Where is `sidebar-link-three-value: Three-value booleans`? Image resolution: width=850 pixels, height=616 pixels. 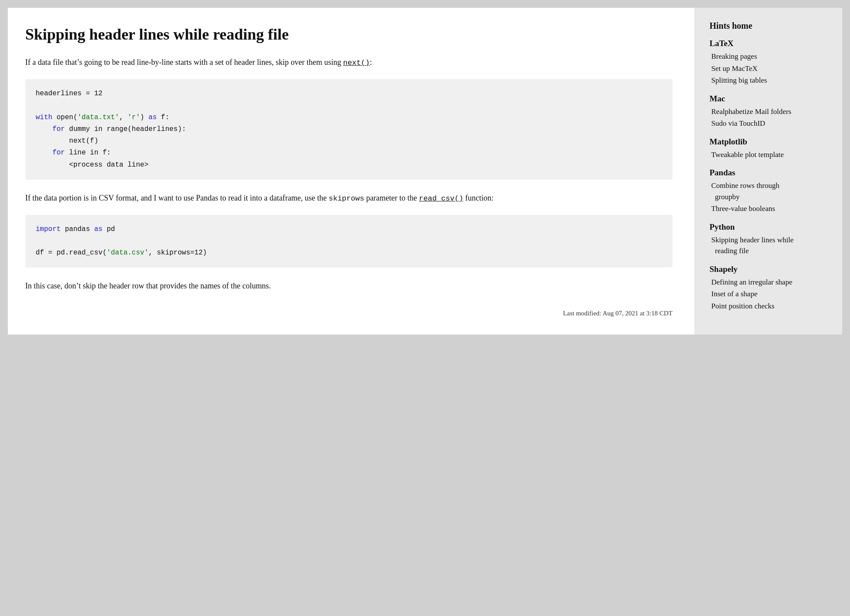
sidebar-link-three-value: Three-value booleans is located at coordinates (769, 209).